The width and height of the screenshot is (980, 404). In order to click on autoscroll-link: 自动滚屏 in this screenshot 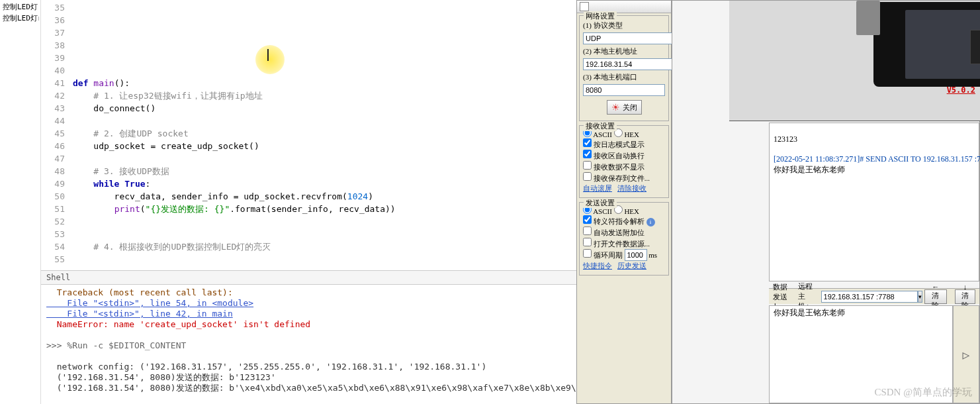, I will do `click(598, 188)`.